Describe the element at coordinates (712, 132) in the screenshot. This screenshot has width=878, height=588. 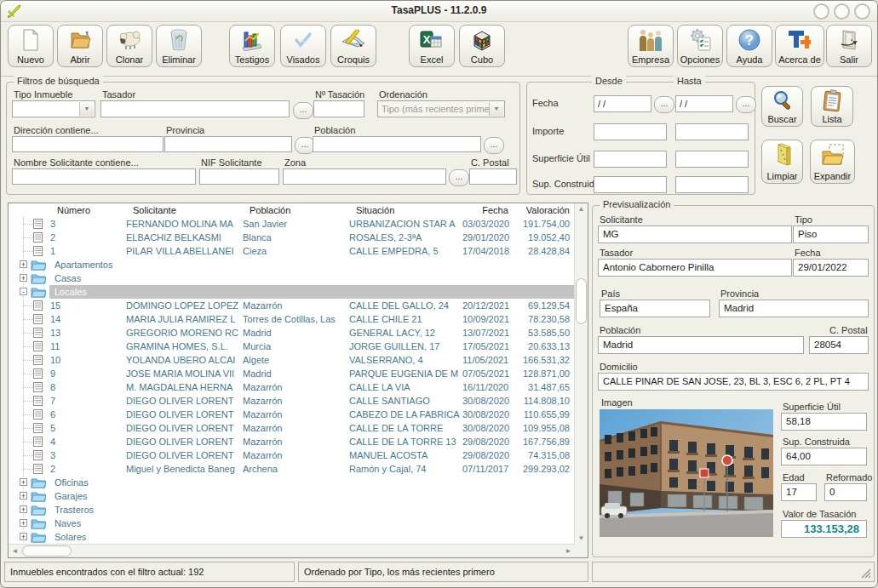
I see `importe-hasta-input` at that location.